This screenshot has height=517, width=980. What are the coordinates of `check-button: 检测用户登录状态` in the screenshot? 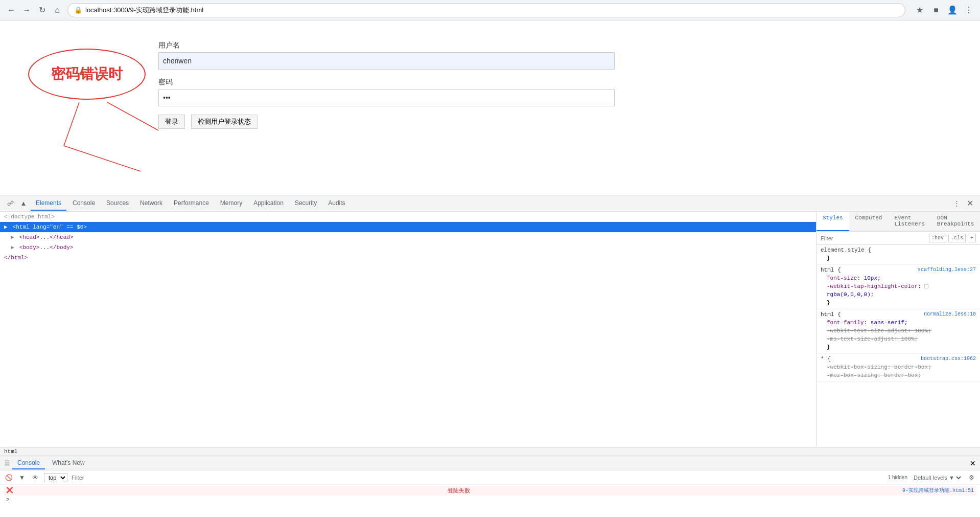 It's located at (224, 122).